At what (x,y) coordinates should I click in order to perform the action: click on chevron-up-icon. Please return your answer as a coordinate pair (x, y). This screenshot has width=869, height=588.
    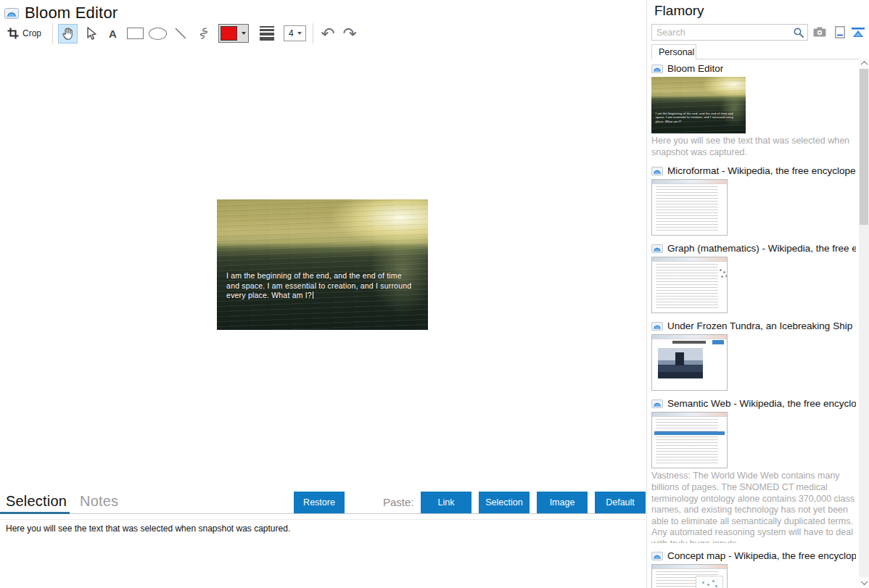
    Looking at the image, I should click on (864, 65).